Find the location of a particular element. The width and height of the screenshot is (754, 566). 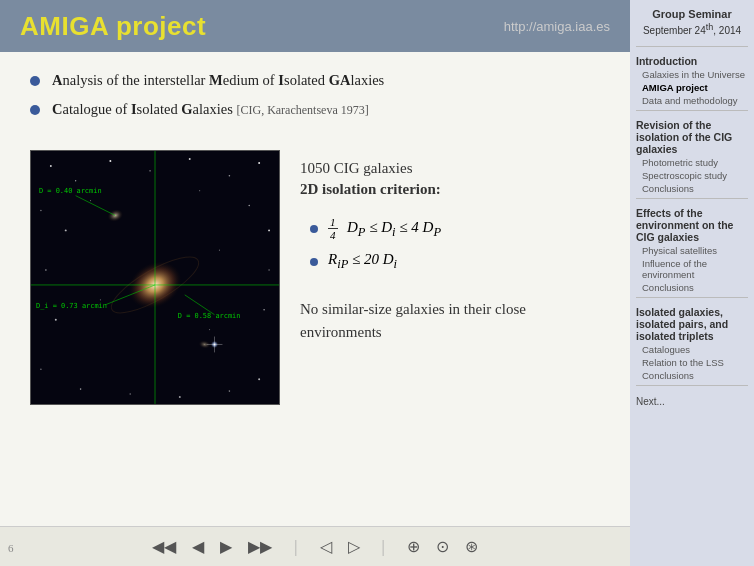

bullet-text-2: Catalogue of Isolated Galaxies [CIG, Kar… is located at coordinates (210, 110).